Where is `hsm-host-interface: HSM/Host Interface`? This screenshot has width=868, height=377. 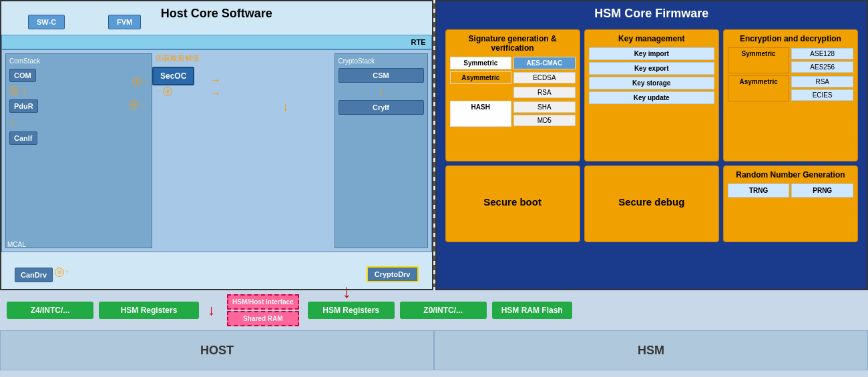 hsm-host-interface: HSM/Host Interface is located at coordinates (263, 302).